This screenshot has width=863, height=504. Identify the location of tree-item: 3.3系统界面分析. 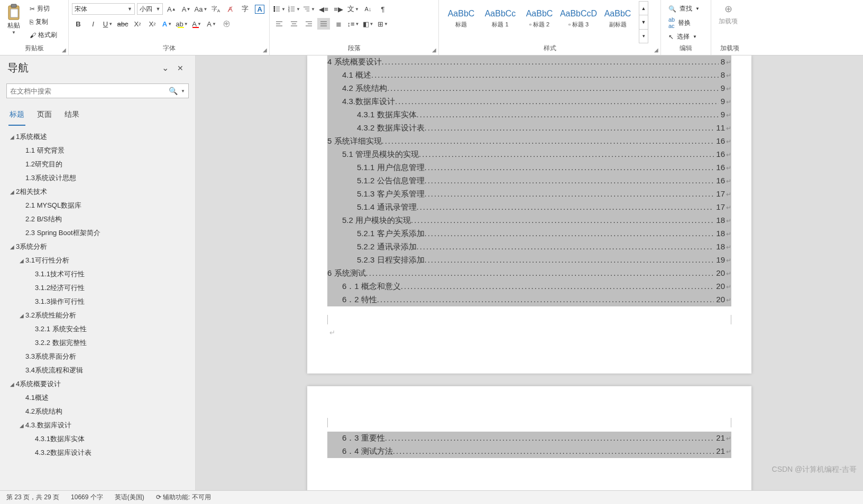
(98, 357).